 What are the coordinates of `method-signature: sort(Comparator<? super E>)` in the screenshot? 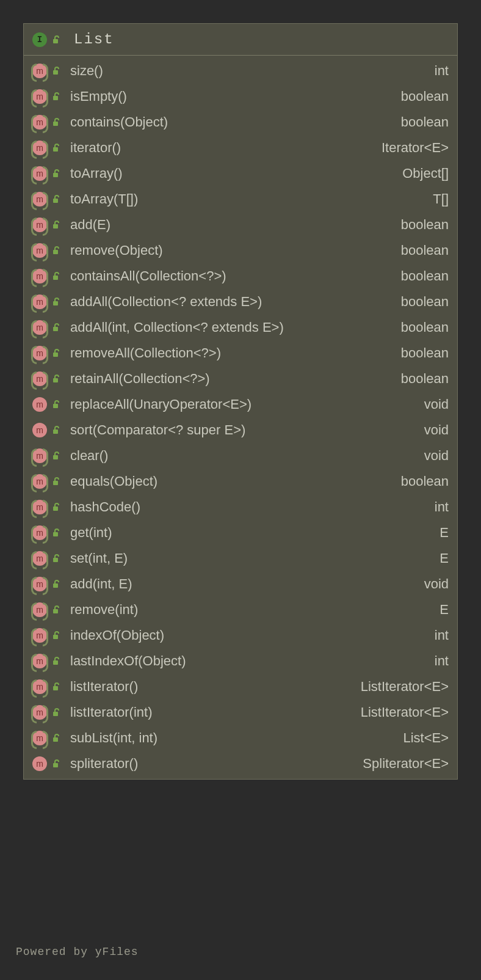 It's located at (157, 430).